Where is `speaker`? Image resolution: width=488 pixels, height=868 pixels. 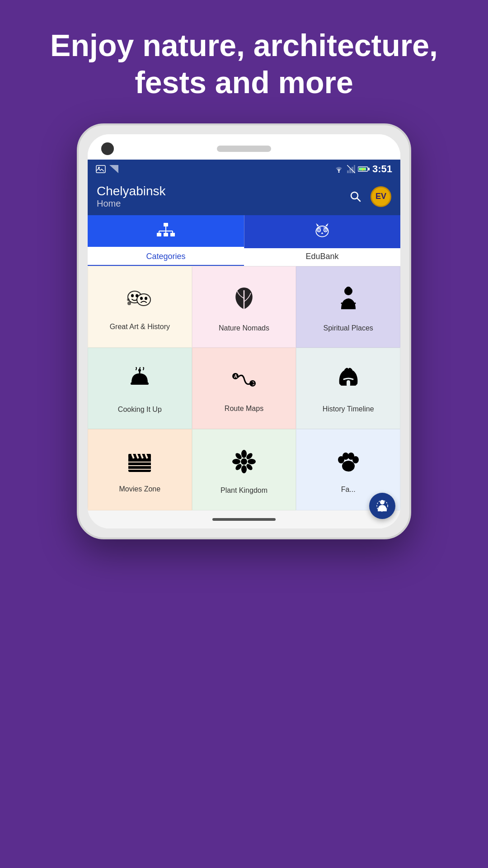
speaker is located at coordinates (244, 149).